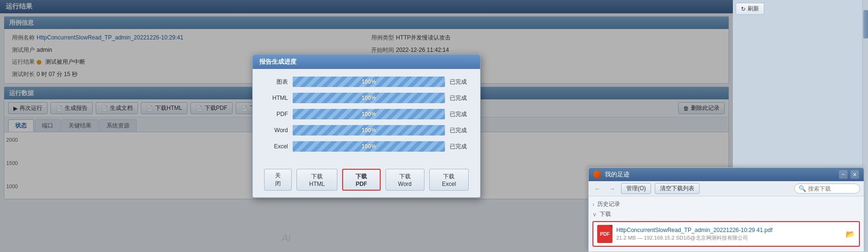  What do you see at coordinates (405, 180) in the screenshot?
I see `modal-download-word-button: 下载Word` at bounding box center [405, 180].